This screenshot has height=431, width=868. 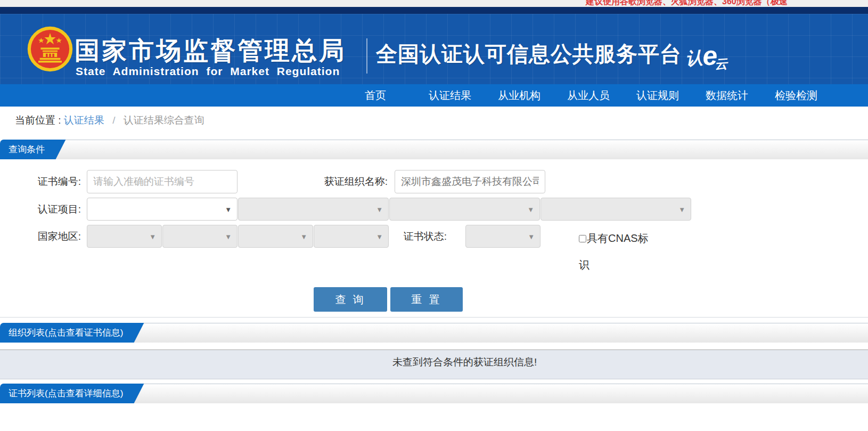 I want to click on browser-tip-strip: 建议使用谷歌浏览器、火狐浏览器、360浏览器（极速, so click(x=434, y=3).